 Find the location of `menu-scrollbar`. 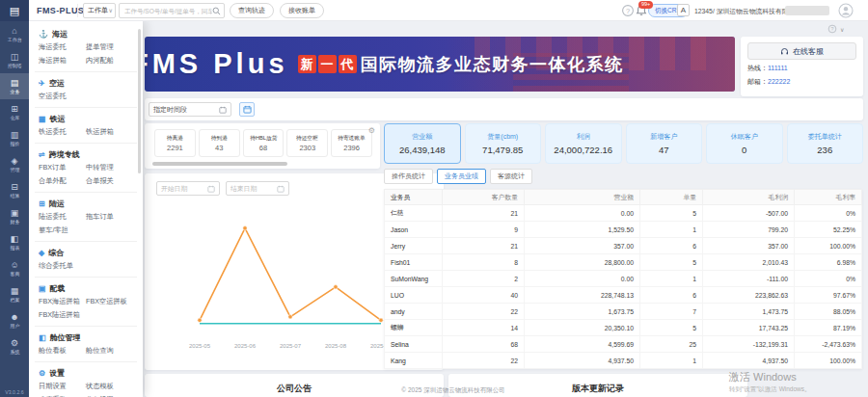

menu-scrollbar is located at coordinates (139, 101).